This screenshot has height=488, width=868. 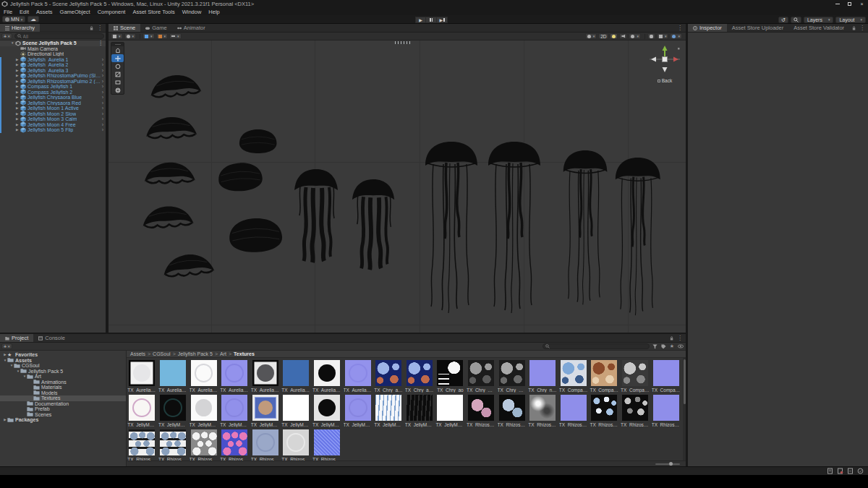 What do you see at coordinates (420, 375) in the screenshot?
I see `texture-asset: TX_Chry_alb...` at bounding box center [420, 375].